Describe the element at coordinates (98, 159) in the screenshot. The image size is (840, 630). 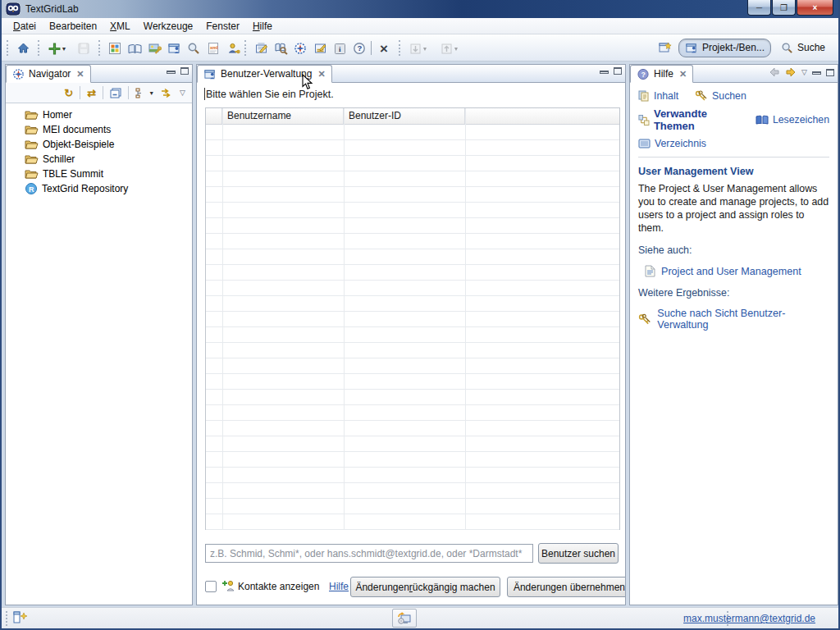
I see `tree-item-schiller: Schiller` at that location.